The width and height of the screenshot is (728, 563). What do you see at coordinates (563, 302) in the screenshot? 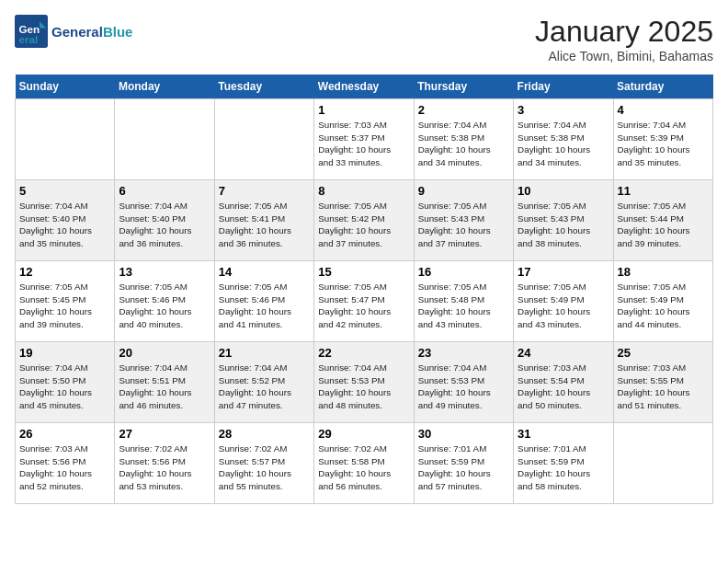
I see `calendar-cell: 17Sunrise: 7:05 AM Sunset: 5:49 PM Dayli…` at bounding box center [563, 302].